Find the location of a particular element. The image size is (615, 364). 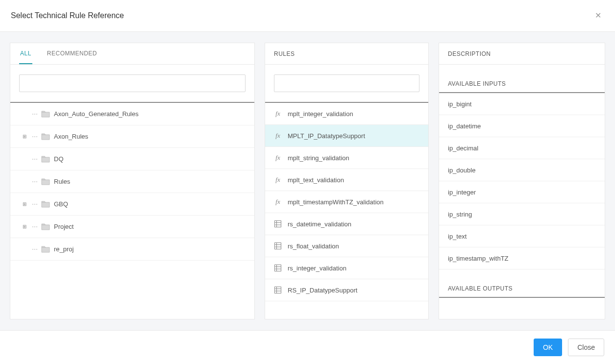

rule-item-label: mplt_timestampWithTZ_validation is located at coordinates (336, 202).